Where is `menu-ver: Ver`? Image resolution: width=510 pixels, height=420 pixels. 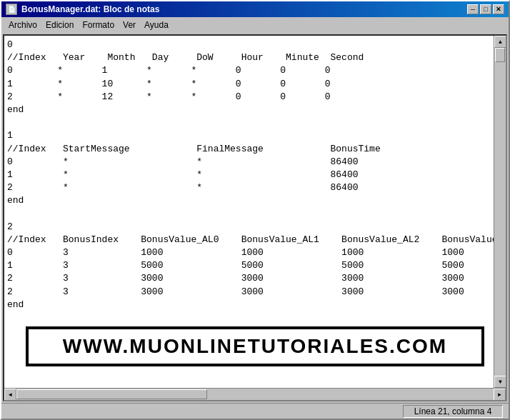 menu-ver: Ver is located at coordinates (129, 25).